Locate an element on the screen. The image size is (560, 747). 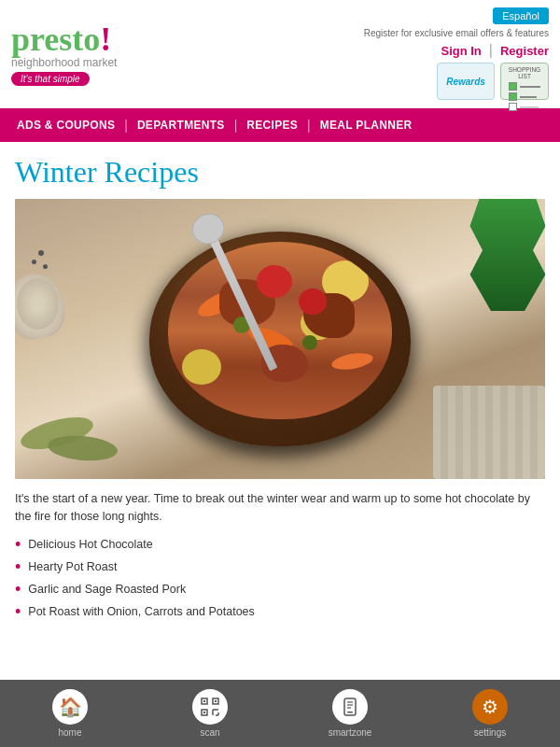
nav-item-meal-planner: MEAL PLANNER is located at coordinates (366, 125).